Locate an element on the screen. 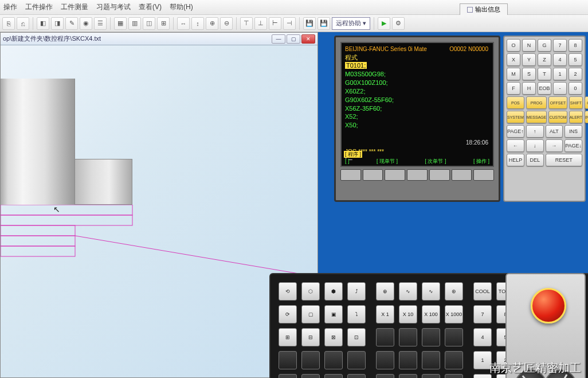 This screenshot has height=378, width=588. tool-5: ✎ is located at coordinates (72, 24).